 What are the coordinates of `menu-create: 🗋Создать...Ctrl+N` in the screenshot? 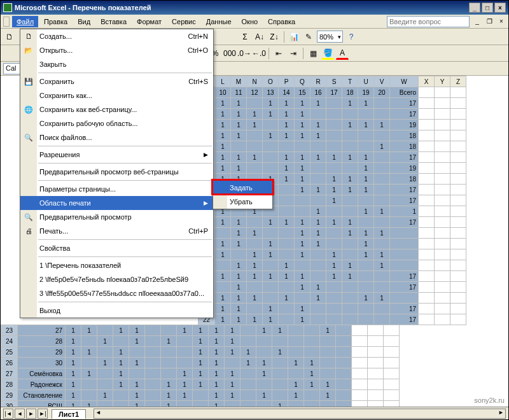 It's located at (117, 36).